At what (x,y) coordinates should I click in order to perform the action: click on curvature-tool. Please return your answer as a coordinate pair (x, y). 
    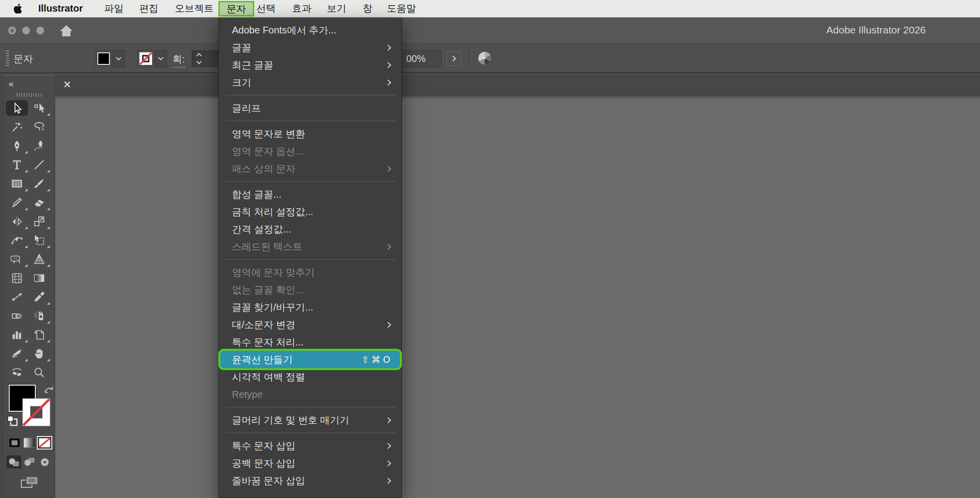
    Looking at the image, I should click on (39, 146).